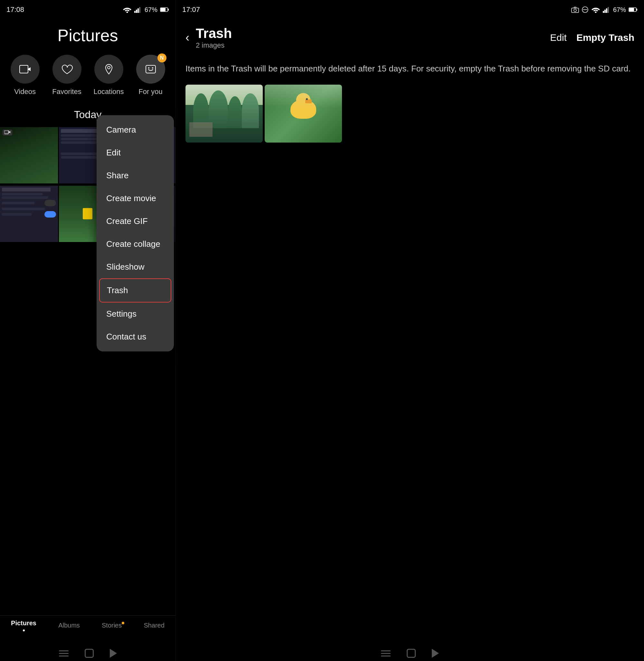 The image size is (644, 661). Describe the element at coordinates (138, 9) in the screenshot. I see `signal-icon` at that location.